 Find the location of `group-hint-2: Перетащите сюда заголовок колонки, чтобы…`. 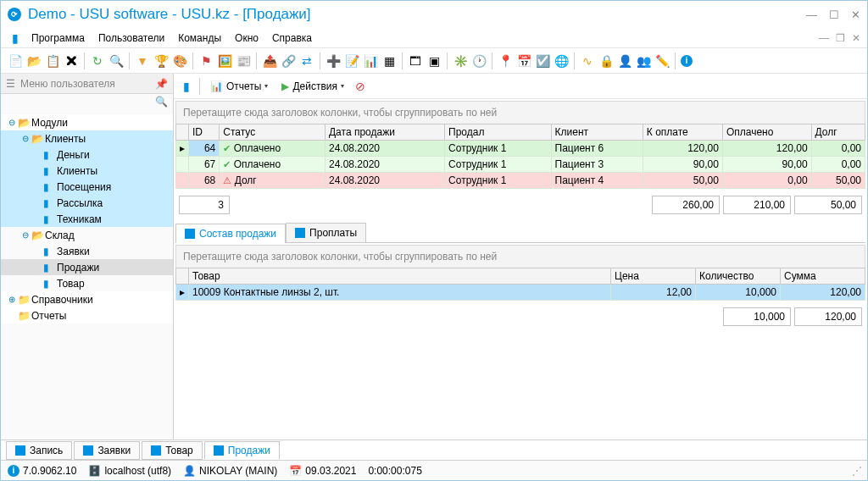

group-hint-2: Перетащите сюда заголовок колонки, чтобы… is located at coordinates (520, 256).